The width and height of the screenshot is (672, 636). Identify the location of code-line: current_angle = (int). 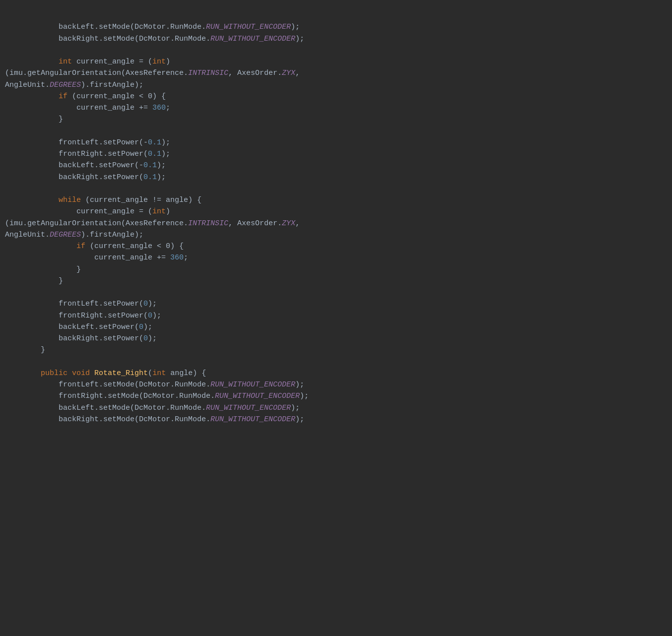
(336, 211).